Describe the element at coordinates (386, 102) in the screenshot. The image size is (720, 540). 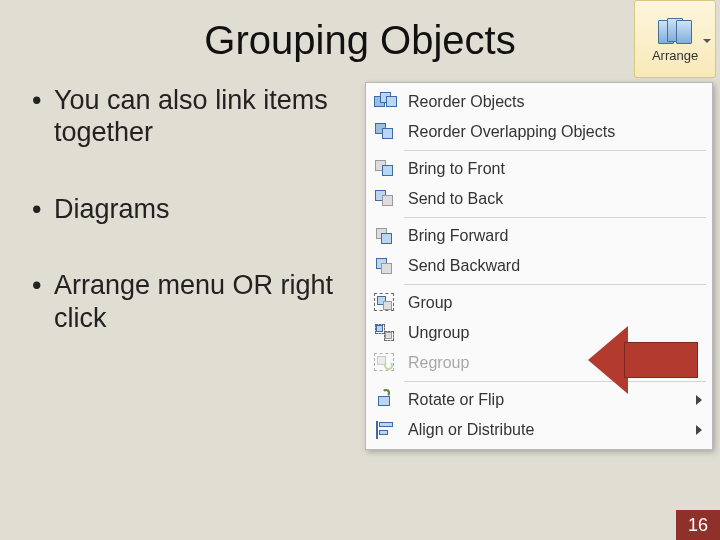
I see `reorder-icon` at that location.